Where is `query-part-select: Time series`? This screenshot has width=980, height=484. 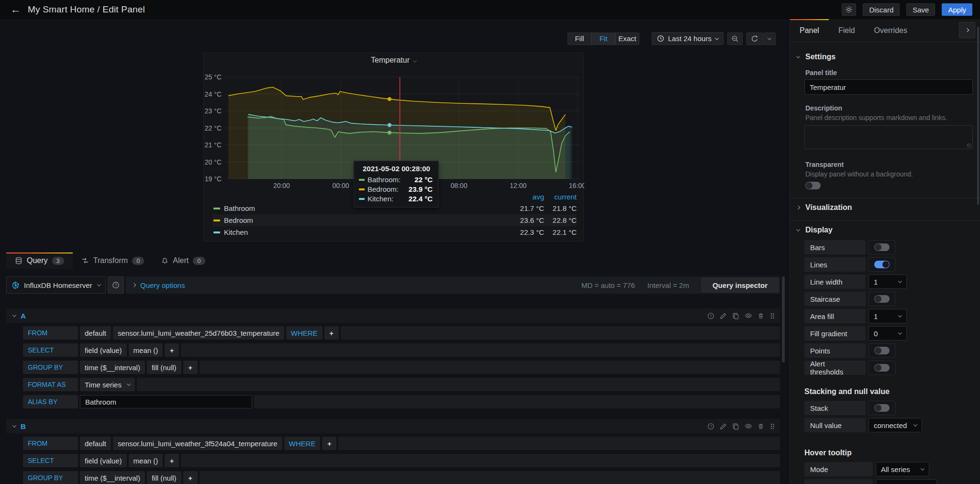 query-part-select: Time series is located at coordinates (107, 385).